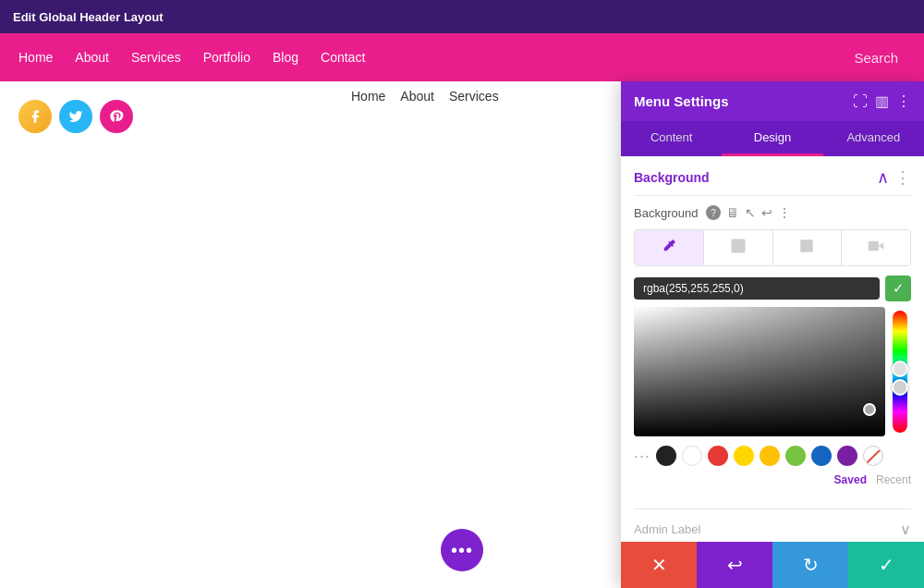 The width and height of the screenshot is (924, 588). I want to click on undo-icon: ↩, so click(736, 565).